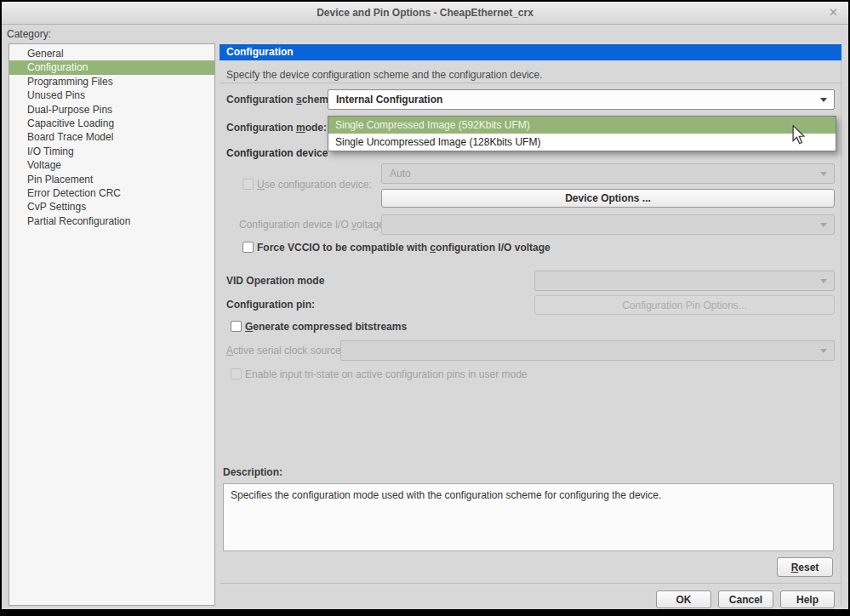 This screenshot has height=616, width=850. Describe the element at coordinates (386, 374) in the screenshot. I see `enable-tristate-label: Enable input tri-state on active configu…` at that location.